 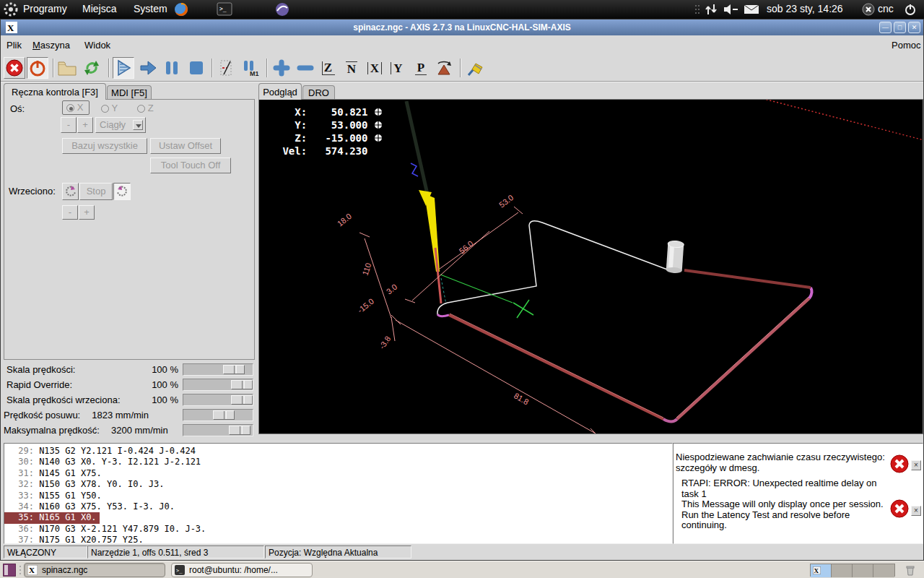 I want to click on zoom-in-button, so click(x=282, y=68).